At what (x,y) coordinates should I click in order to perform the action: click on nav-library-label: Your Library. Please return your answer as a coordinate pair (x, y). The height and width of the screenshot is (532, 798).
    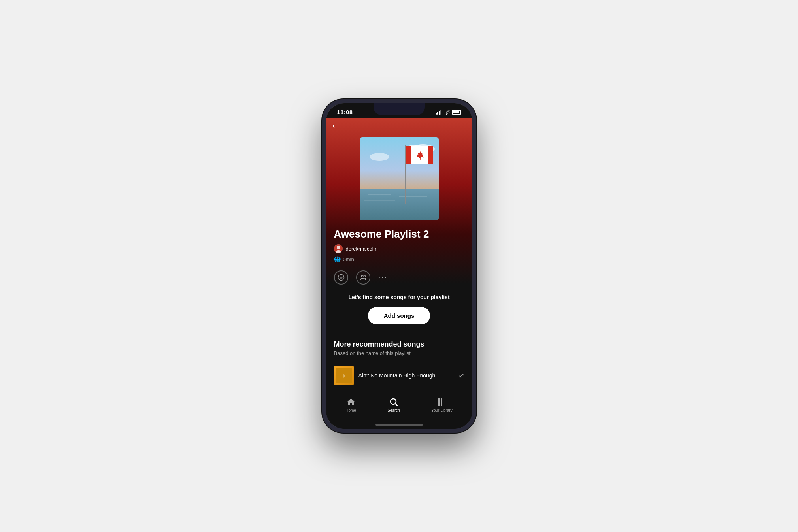
    Looking at the image, I should click on (442, 410).